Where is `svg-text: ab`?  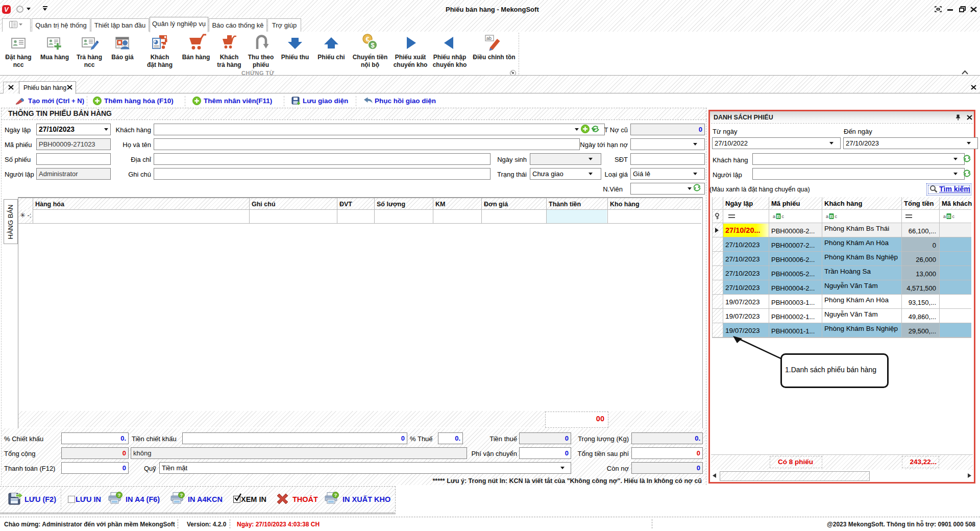
svg-text: ab is located at coordinates (489, 38).